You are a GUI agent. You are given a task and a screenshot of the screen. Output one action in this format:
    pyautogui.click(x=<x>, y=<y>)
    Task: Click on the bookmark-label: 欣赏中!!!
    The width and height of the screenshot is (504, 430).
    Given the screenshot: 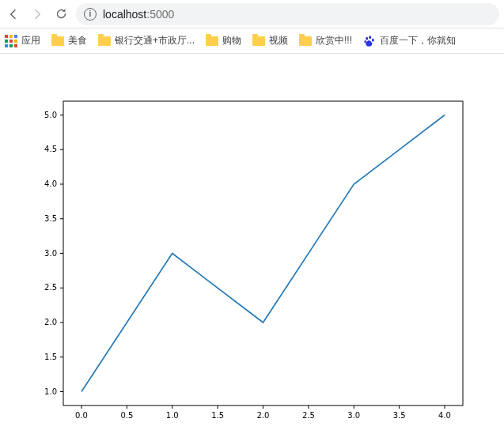 What is the action you would take?
    pyautogui.click(x=334, y=41)
    